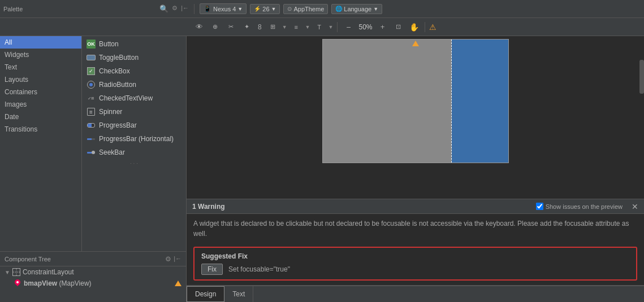 The height and width of the screenshot is (302, 644). Describe the element at coordinates (416, 43) in the screenshot. I see `warning-triangle-device` at that location.